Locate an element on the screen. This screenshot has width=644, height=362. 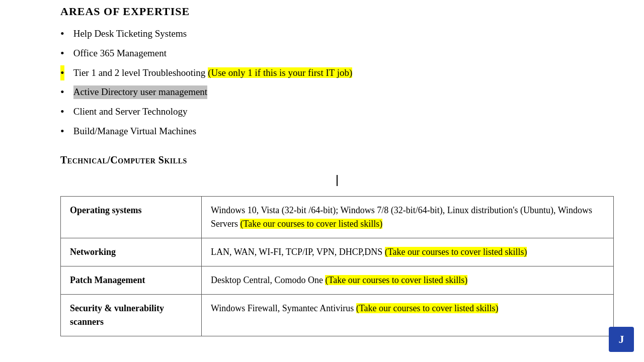
table-cell-label: Patch Management is located at coordinates (131, 281).